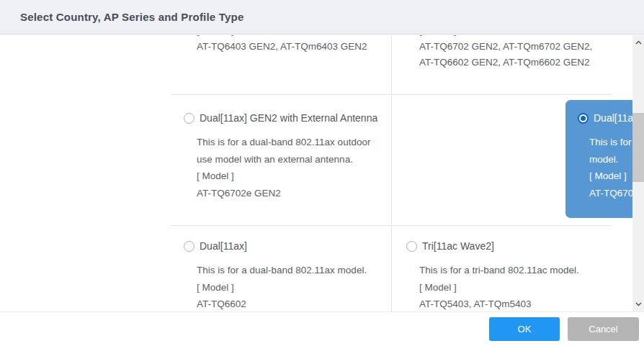 Image resolution: width=644 pixels, height=346 pixels. I want to click on radio-dual11ax-gen2-r, so click(583, 118).